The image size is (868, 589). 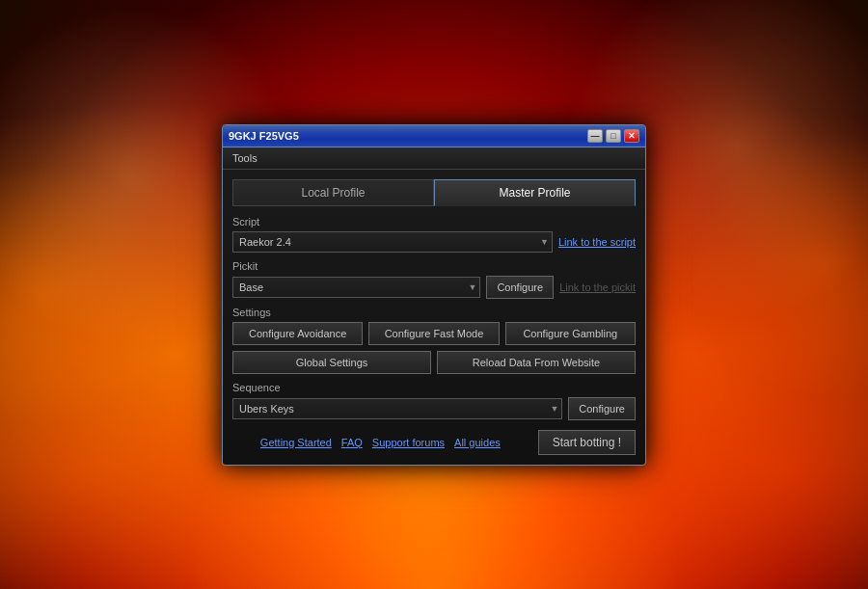 What do you see at coordinates (434, 388) in the screenshot?
I see `sequence-label: Sequence` at bounding box center [434, 388].